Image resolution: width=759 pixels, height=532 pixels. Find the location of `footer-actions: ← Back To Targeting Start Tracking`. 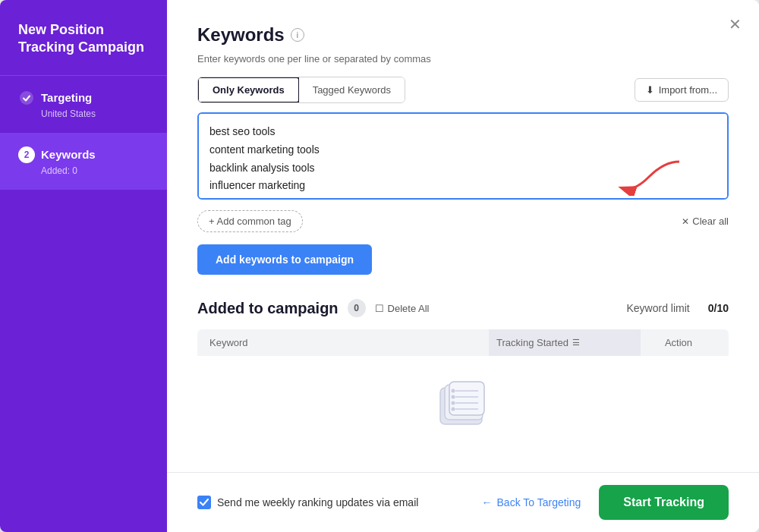

footer-actions: ← Back To Targeting Start Tracking is located at coordinates (606, 502).